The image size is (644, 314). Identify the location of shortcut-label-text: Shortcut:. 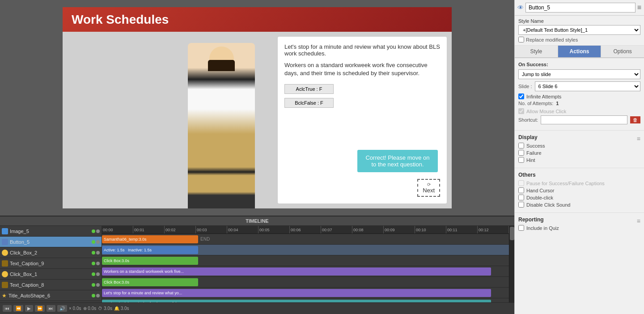
(528, 120).